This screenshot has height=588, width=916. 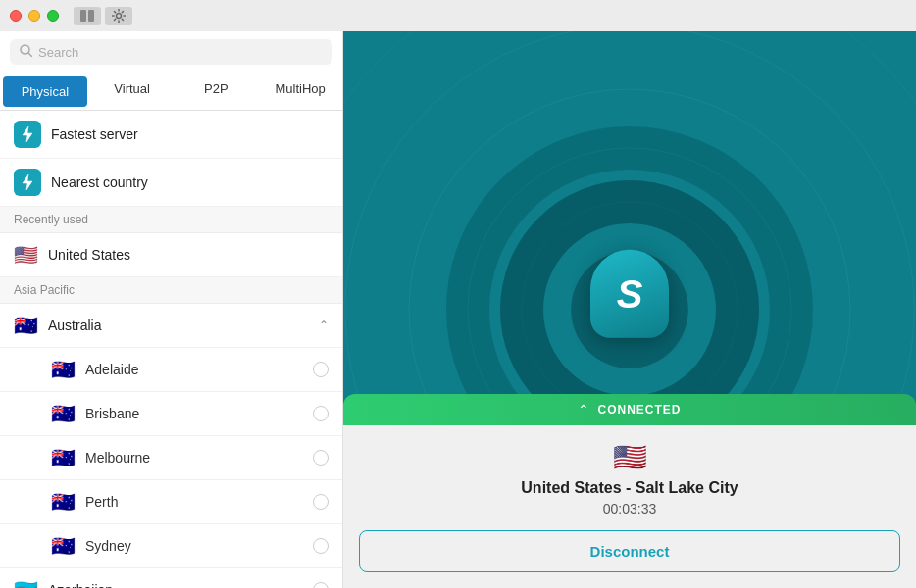 I want to click on server-name: United States - Salt Lake City, so click(x=630, y=488).